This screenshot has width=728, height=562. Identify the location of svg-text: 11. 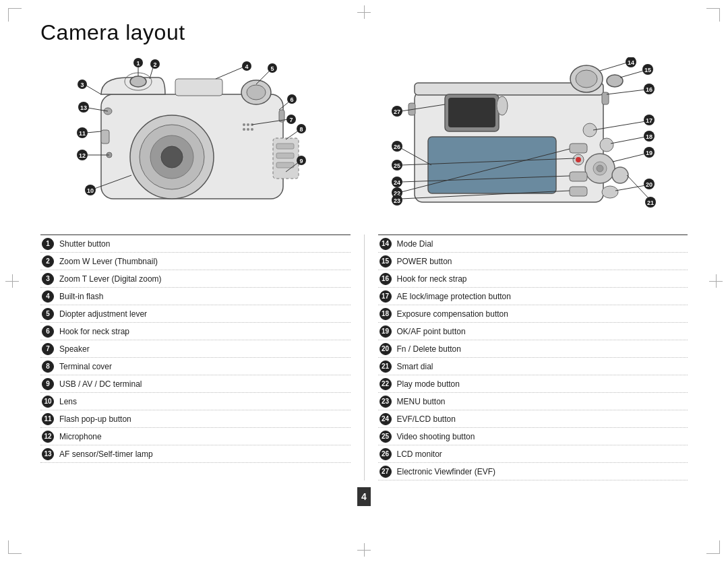
(82, 133).